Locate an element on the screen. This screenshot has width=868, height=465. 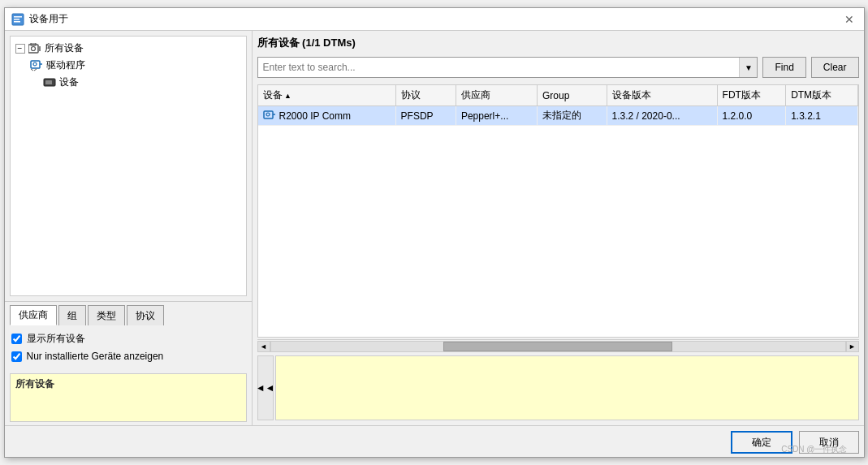
clear-button: Clear is located at coordinates (835, 67).